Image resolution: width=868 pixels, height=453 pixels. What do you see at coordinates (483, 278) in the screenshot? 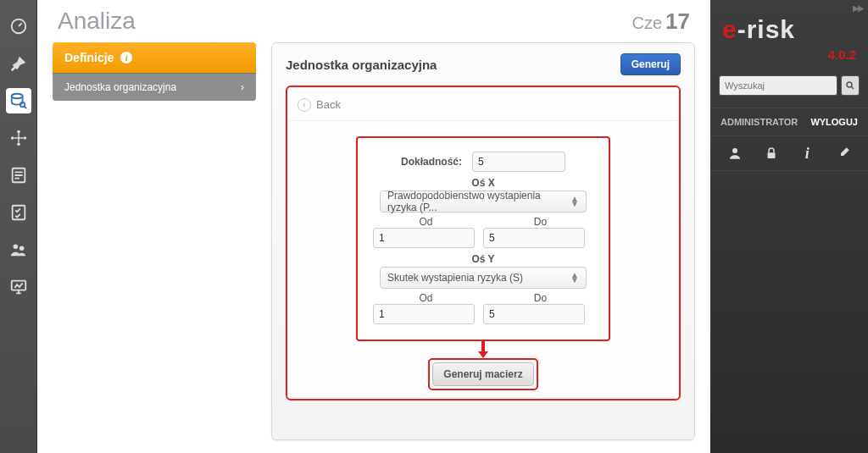
I see `axis-y-select: Skutek wystapienia ryzyka (S) ▲▼` at bounding box center [483, 278].